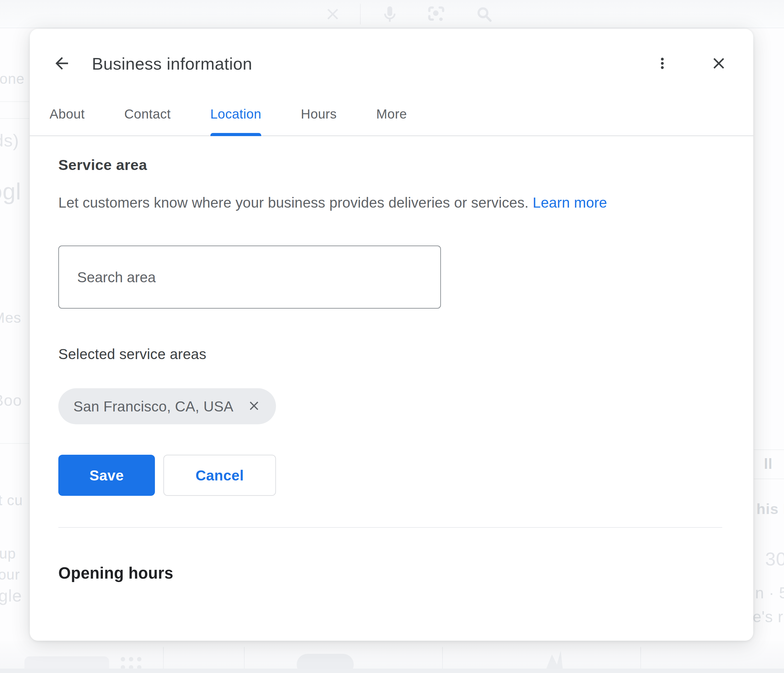 The height and width of the screenshot is (673, 784). I want to click on bg-fragment-text: Boo, so click(11, 401).